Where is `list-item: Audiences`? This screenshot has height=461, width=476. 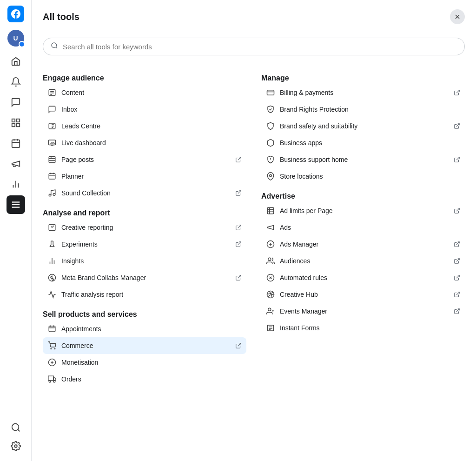 list-item: Audiences is located at coordinates (363, 261).